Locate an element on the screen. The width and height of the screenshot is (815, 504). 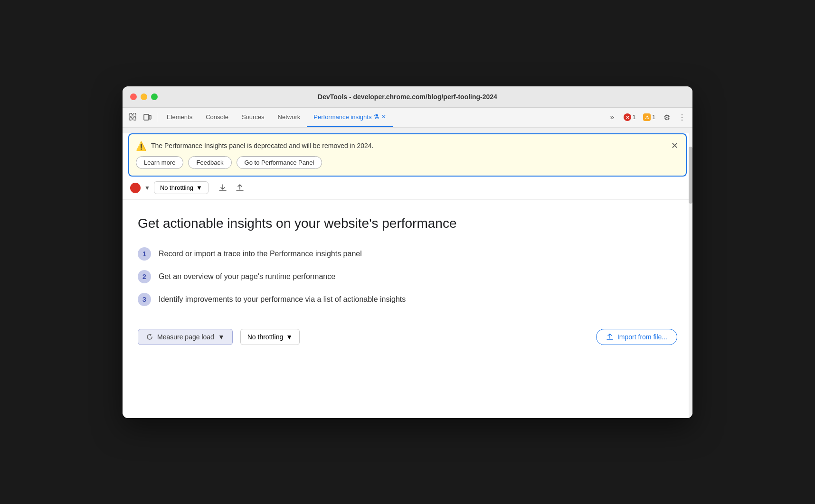
tab-elements: Elements is located at coordinates (180, 118).